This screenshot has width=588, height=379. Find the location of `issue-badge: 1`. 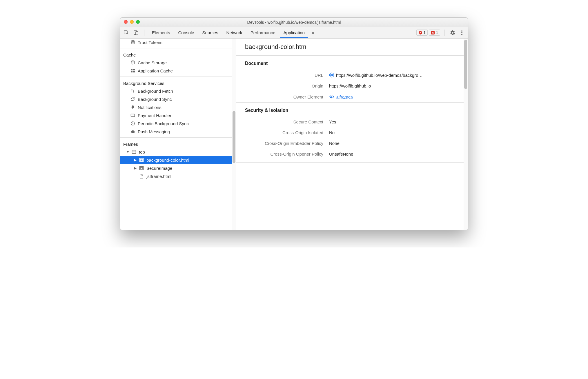

issue-badge: 1 is located at coordinates (434, 32).